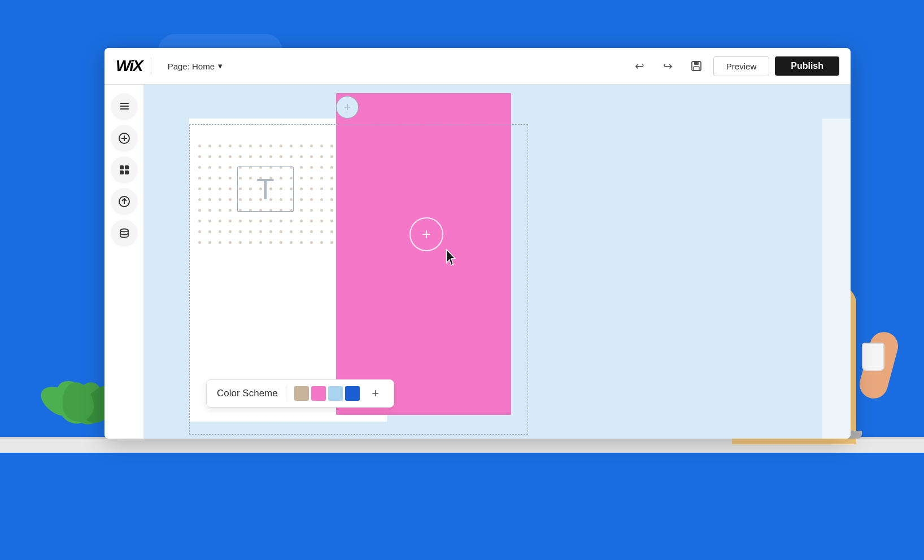 The height and width of the screenshot is (560, 924). I want to click on right-panel-hint, so click(836, 279).